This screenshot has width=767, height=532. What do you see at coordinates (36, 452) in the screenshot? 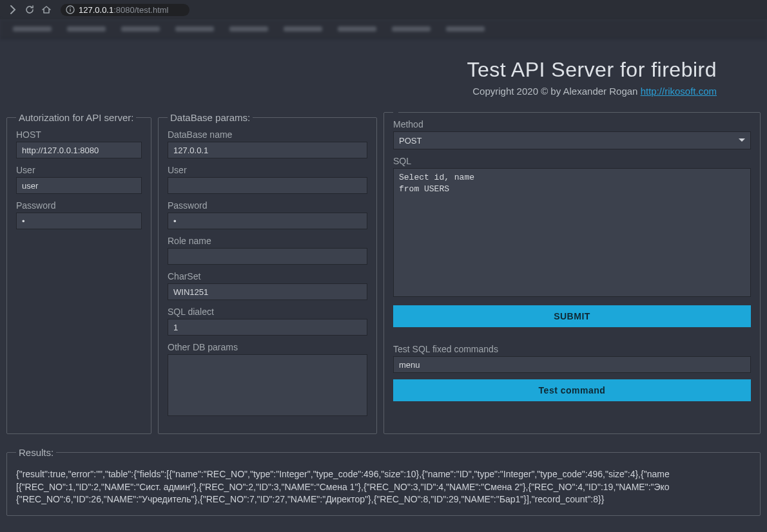
I see `results-legend: Results:` at bounding box center [36, 452].